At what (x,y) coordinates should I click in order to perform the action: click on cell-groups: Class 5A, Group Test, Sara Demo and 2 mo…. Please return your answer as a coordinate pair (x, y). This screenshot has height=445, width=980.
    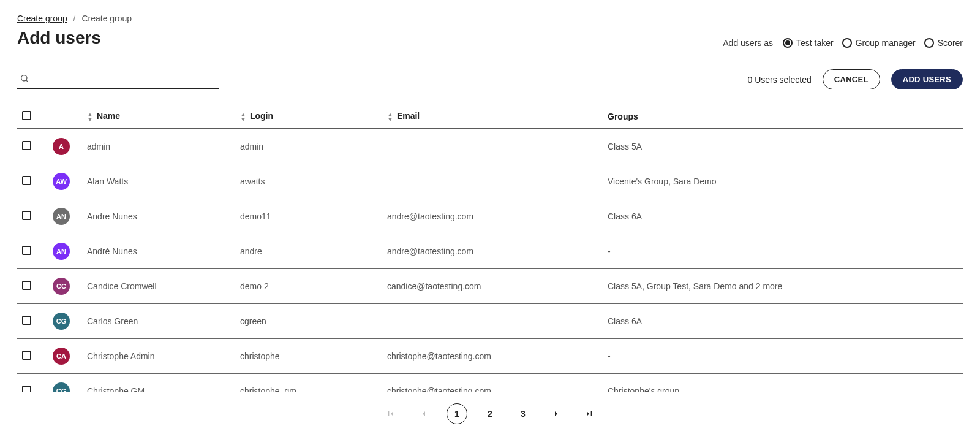
    Looking at the image, I should click on (783, 287).